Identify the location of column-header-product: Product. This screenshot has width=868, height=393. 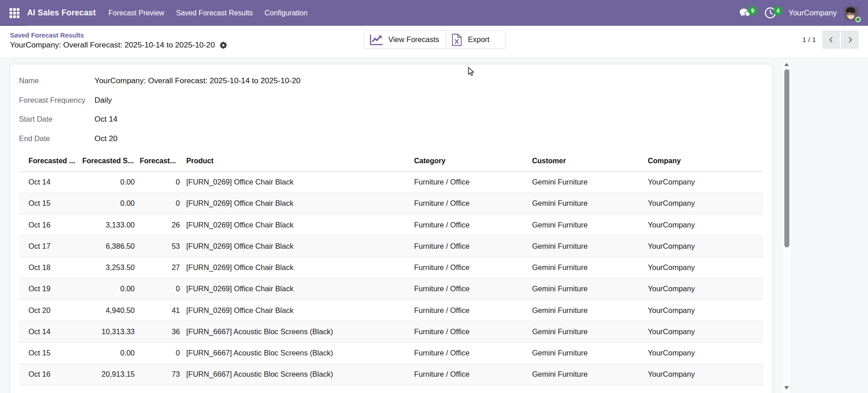
(298, 161).